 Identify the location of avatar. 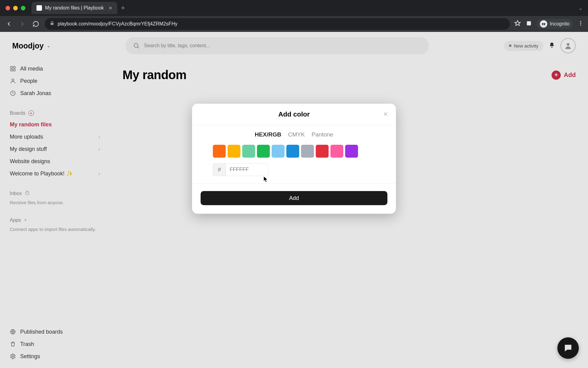
(568, 46).